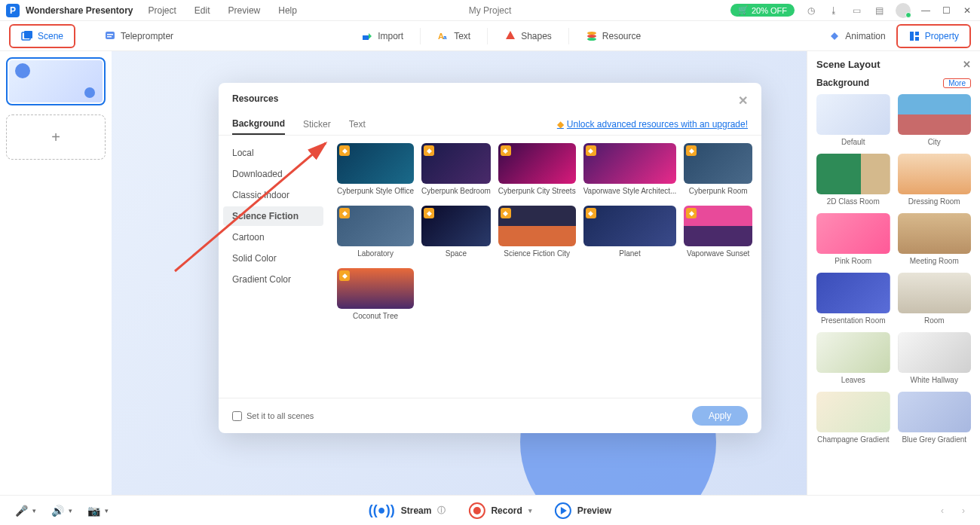 This screenshot has height=525, width=980. Describe the element at coordinates (237, 416) in the screenshot. I see `set-all-input` at that location.